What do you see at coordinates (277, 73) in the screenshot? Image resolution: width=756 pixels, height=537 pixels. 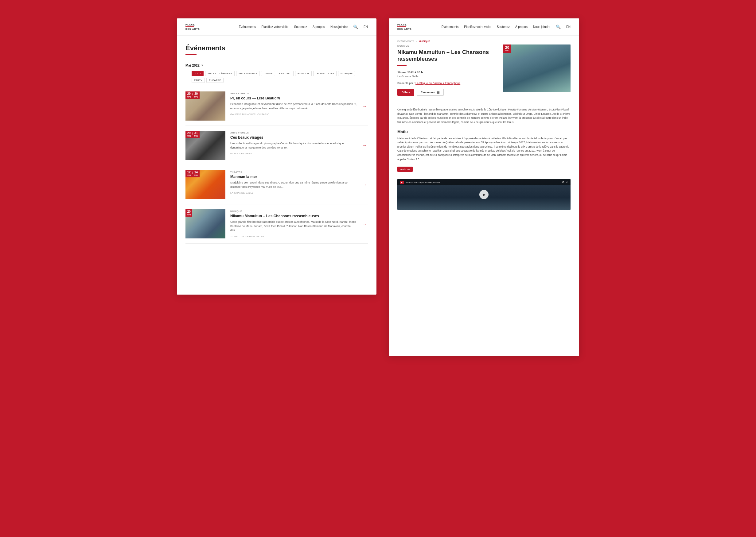 I see `filter-bar: Mai 2022 ▼ TOUTARTS LITTÉRAIRESARTS VISU…` at bounding box center [277, 73].